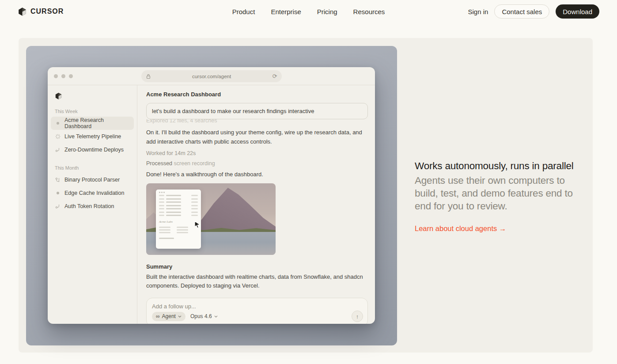 This screenshot has height=364, width=617. Describe the element at coordinates (369, 11) in the screenshot. I see `nav-link-resources: Resources` at that location.